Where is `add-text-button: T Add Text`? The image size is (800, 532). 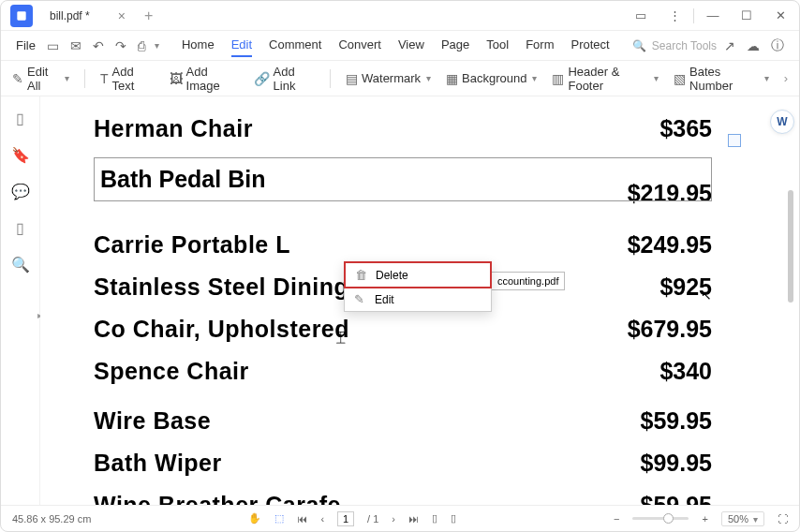
add-text-button: T Add Text is located at coordinates (127, 79).